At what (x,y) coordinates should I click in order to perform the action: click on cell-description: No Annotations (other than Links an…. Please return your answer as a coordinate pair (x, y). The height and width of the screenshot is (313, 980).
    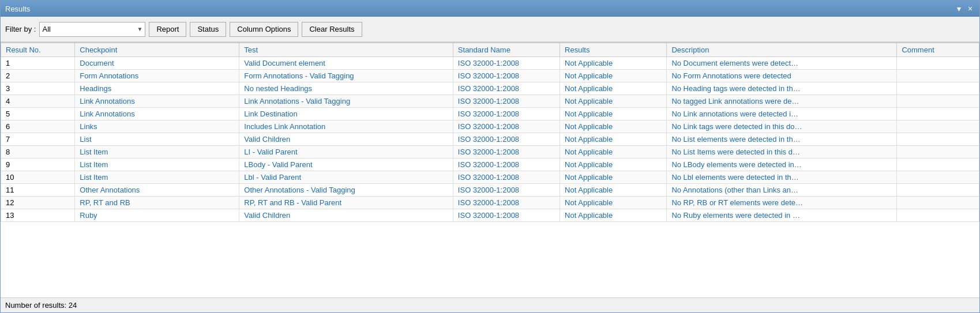
    Looking at the image, I should click on (782, 190).